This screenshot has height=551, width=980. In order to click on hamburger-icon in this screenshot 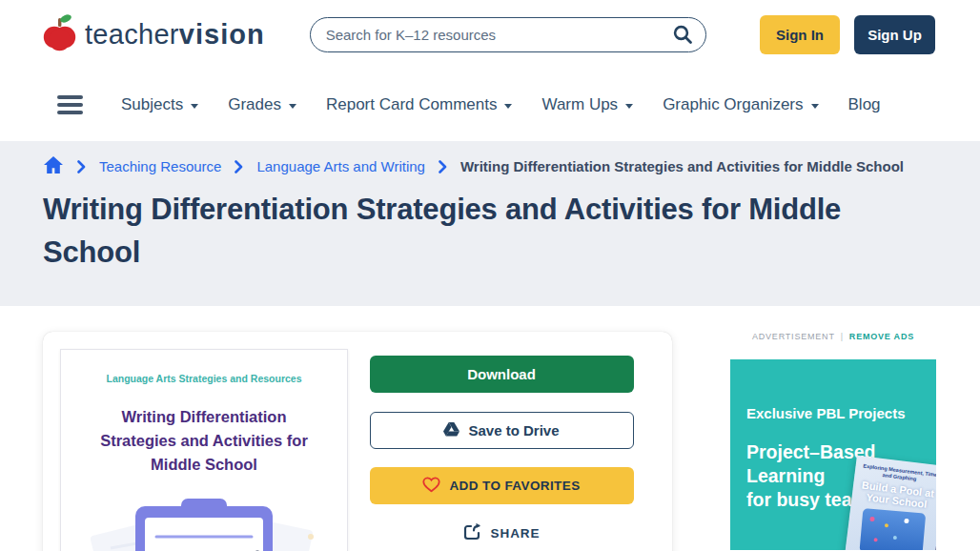, I will do `click(71, 105)`.